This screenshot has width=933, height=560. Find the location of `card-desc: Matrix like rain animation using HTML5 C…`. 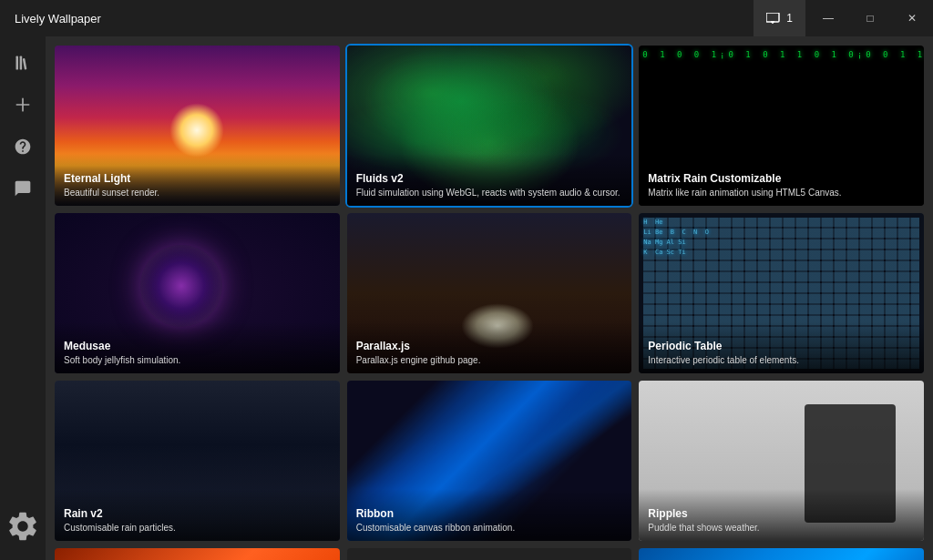

card-desc: Matrix like rain animation using HTML5 C… is located at coordinates (782, 193).